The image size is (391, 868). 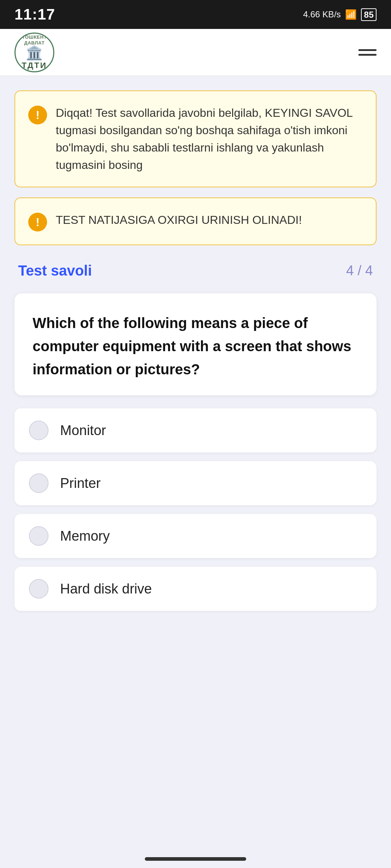 I want to click on home-indicator, so click(x=196, y=859).